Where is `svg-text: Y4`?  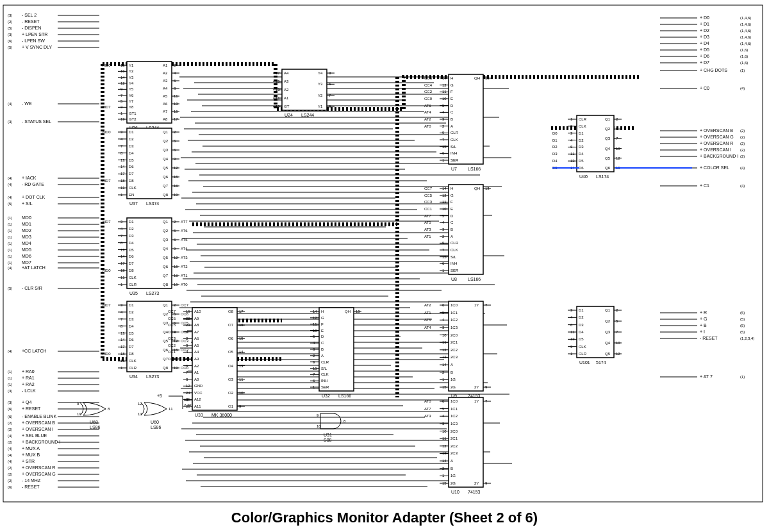
svg-text: Y4 is located at coordinates (320, 73).